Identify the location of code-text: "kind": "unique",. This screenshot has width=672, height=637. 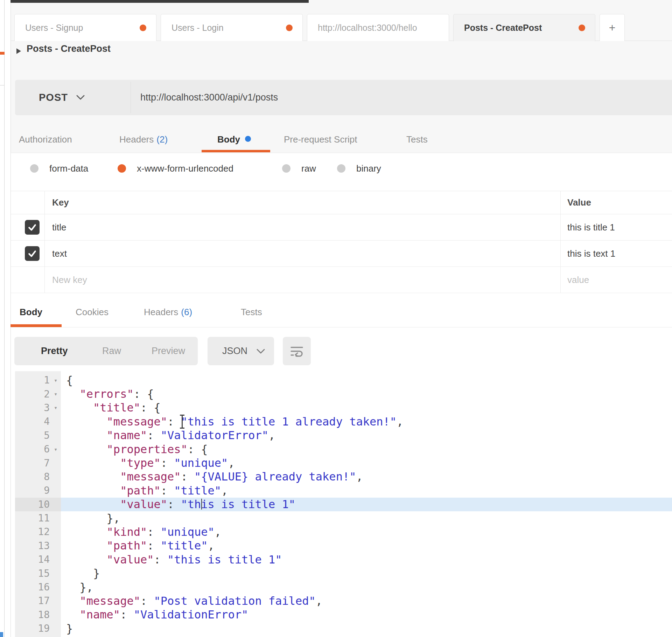
(366, 532).